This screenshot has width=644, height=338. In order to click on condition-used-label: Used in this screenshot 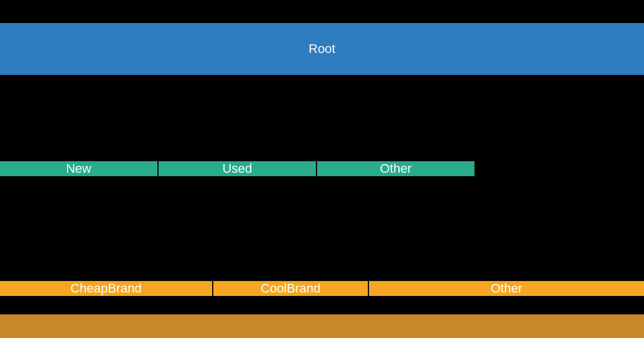, I will do `click(238, 169)`.